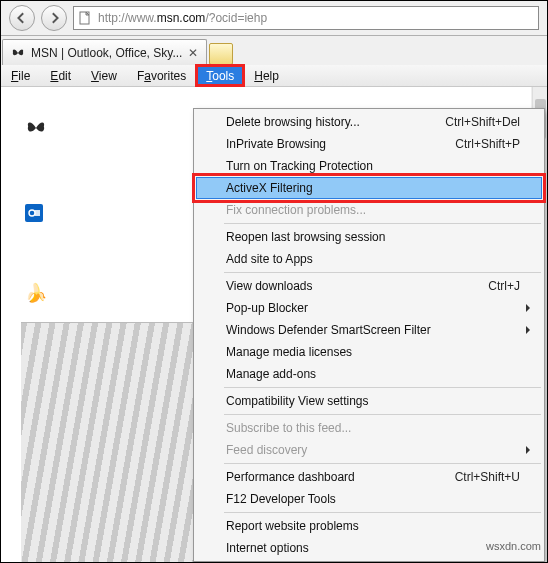  I want to click on tab-title: MSN | Outlook, Office, Sky..., so click(106, 53).